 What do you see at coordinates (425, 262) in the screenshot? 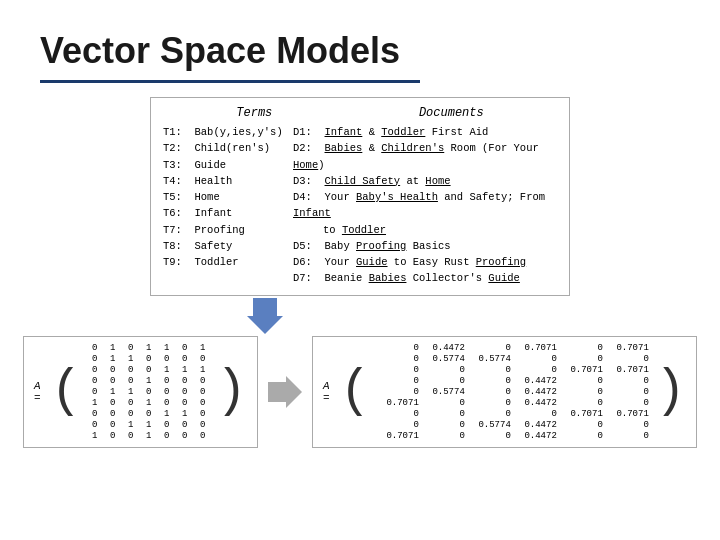
I see `list-item: D6: Your Guide to Easy Rust Proofing` at bounding box center [425, 262].